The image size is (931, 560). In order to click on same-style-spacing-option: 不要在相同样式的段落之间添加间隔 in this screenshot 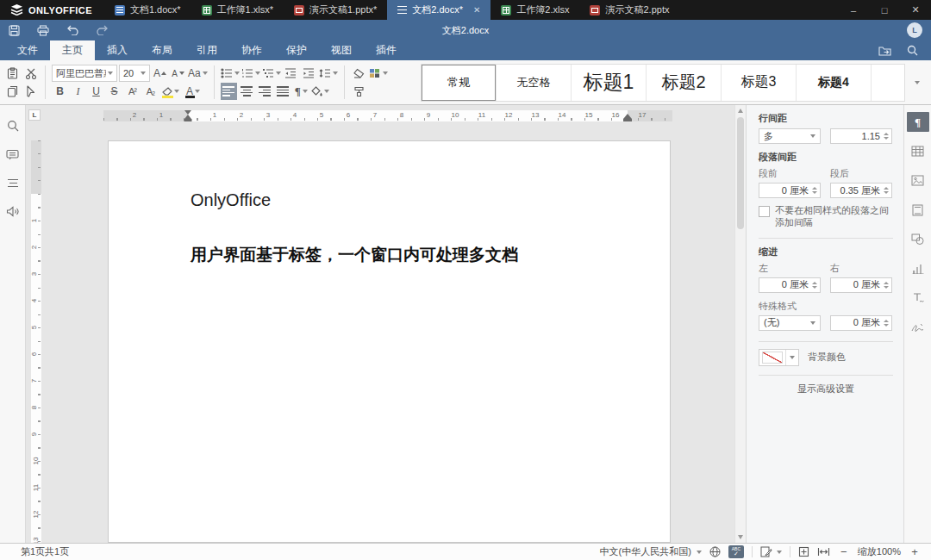, I will do `click(826, 217)`.